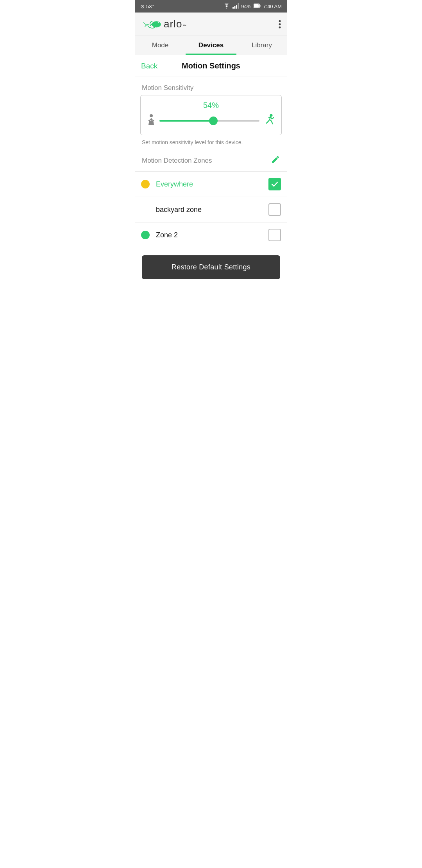 Image resolution: width=422 pixels, height=868 pixels. What do you see at coordinates (184, 26) in the screenshot?
I see `logo-tm: ™` at bounding box center [184, 26].